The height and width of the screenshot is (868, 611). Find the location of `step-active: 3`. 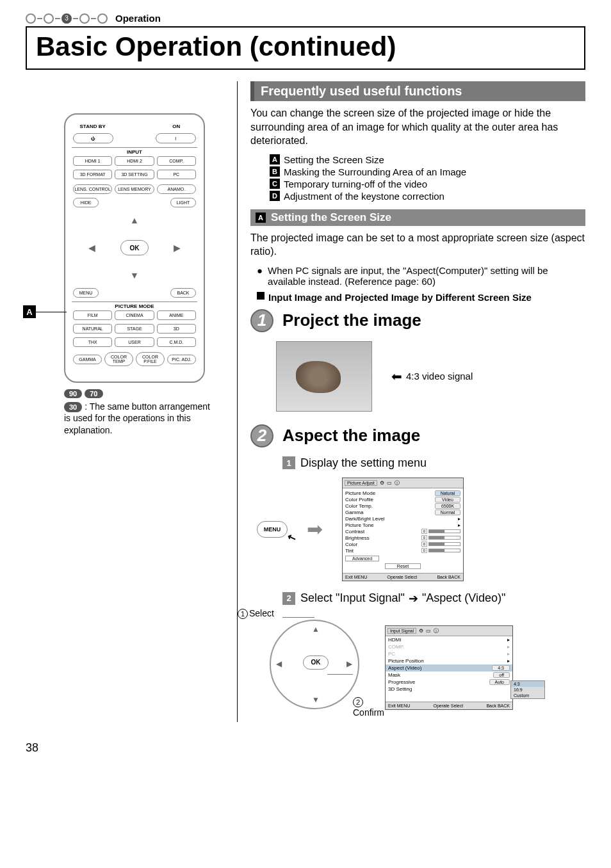

step-active: 3 is located at coordinates (67, 19).